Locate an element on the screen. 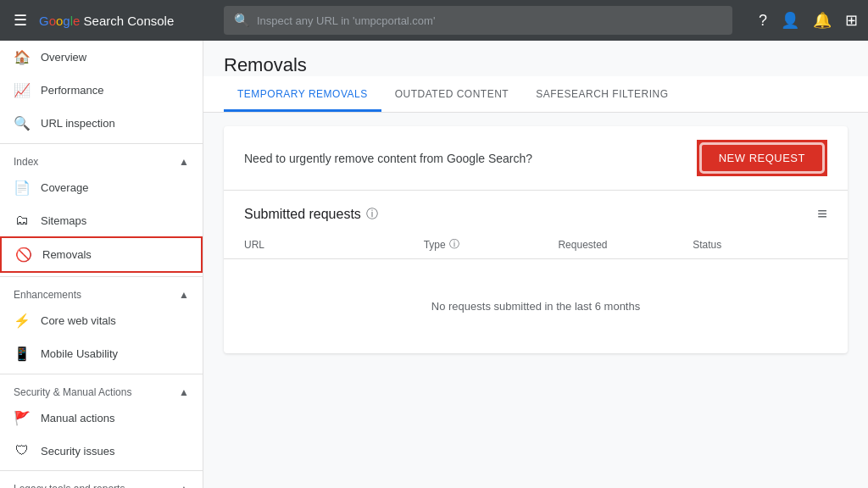  request-banner: Need to urgently remove content from Goo… is located at coordinates (536, 158).